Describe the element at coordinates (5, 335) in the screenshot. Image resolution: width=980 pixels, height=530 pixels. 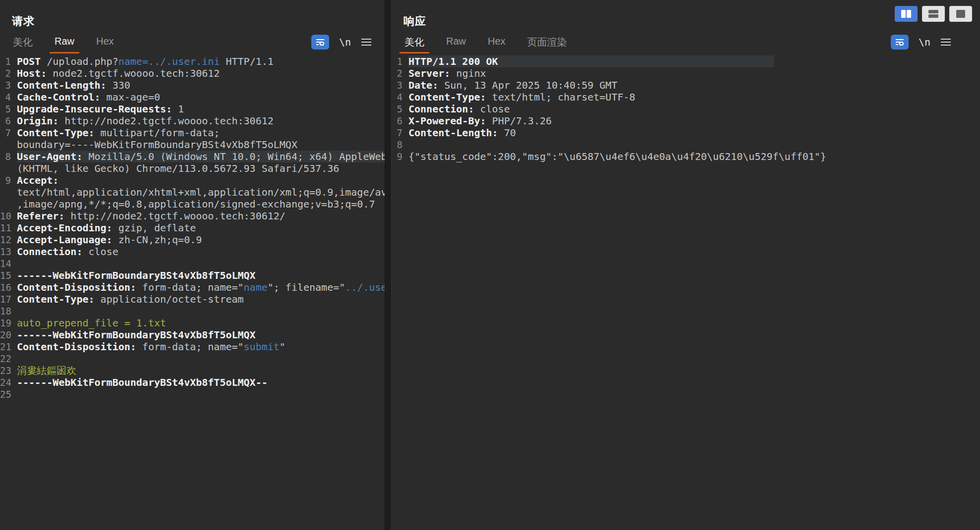
I see `line-number: 20` at that location.